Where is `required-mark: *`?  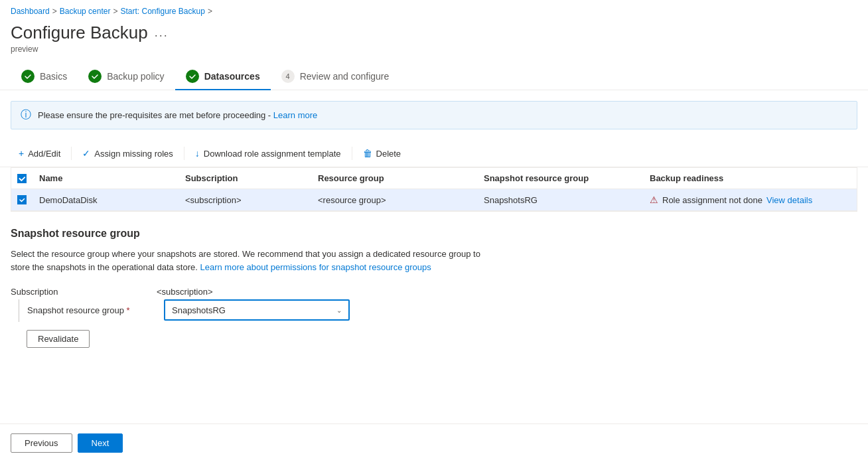
required-mark: * is located at coordinates (129, 311).